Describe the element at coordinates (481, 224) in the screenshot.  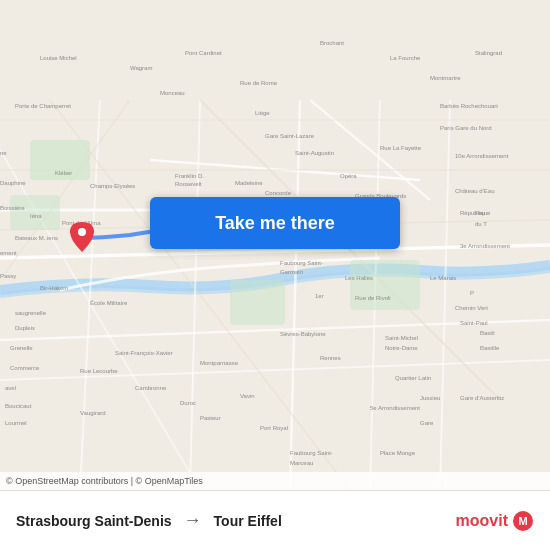
I see `svg-text: du T` at that location.